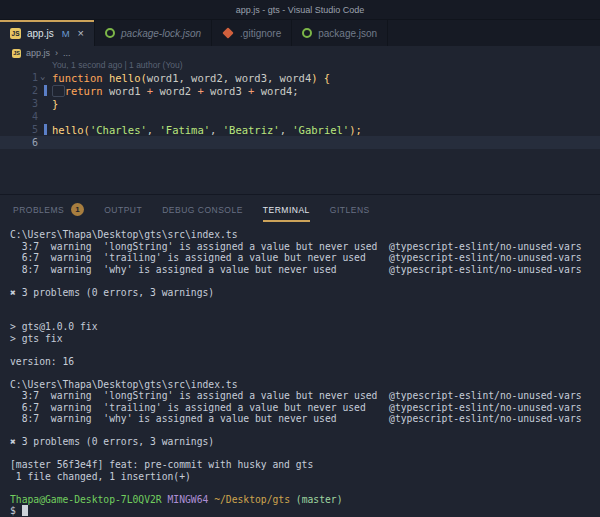  What do you see at coordinates (300, 130) in the screenshot?
I see `code-line-5: 5hello('Charles', 'Fatima', 'Beatriz', '…` at bounding box center [300, 130].